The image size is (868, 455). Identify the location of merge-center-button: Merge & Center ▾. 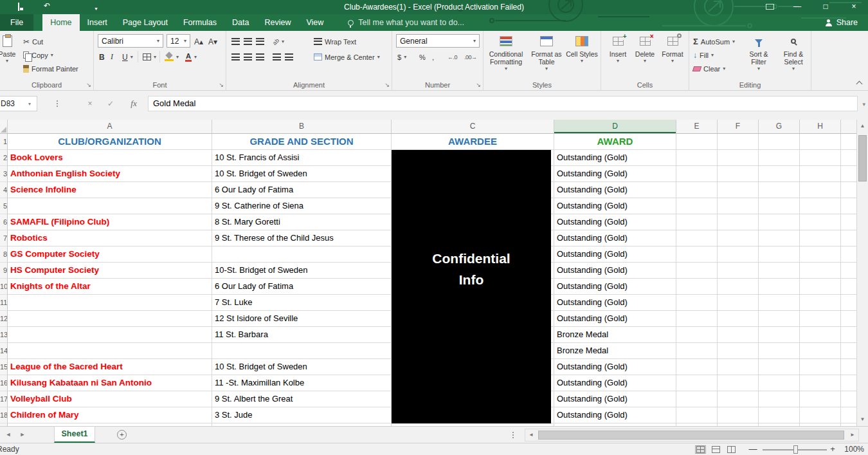
(347, 57).